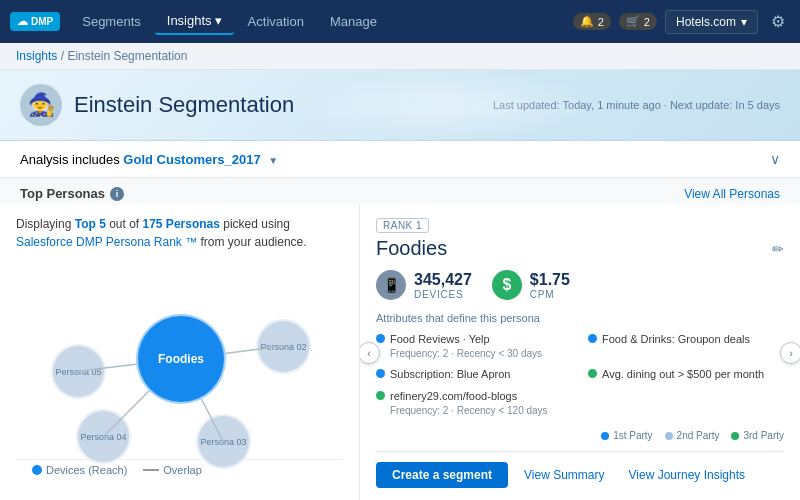 This screenshot has height=500, width=800. Describe the element at coordinates (400, 106) in the screenshot. I see `page-header: 🧙 Einstein Segmentation Last updated: To…` at that location.